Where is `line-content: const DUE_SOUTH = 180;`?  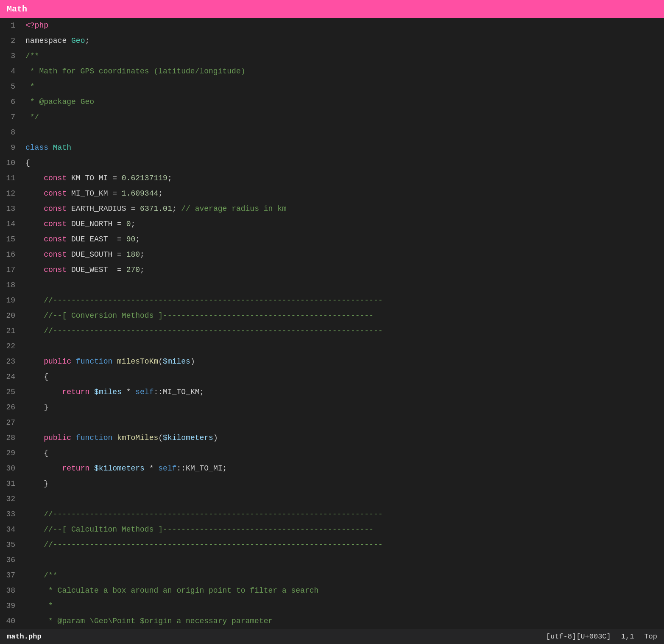 line-content: const DUE_SOUTH = 180; is located at coordinates (343, 255).